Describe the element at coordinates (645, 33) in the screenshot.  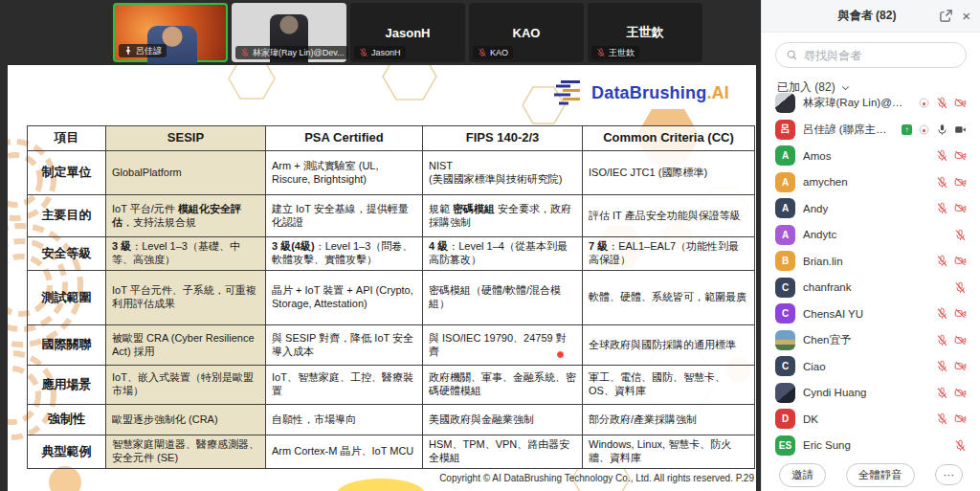
I see `video-thumbnail-wang: 王世欽 王世欽` at that location.